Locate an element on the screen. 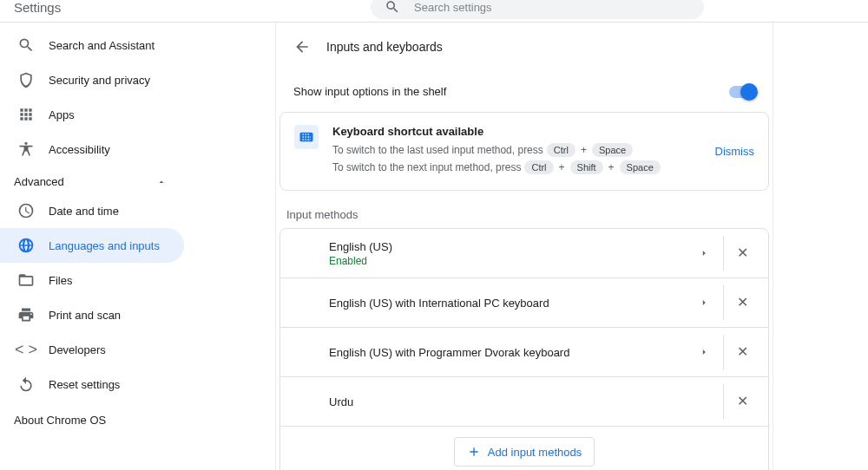 The image size is (868, 470). code-icon: < > is located at coordinates (26, 349).